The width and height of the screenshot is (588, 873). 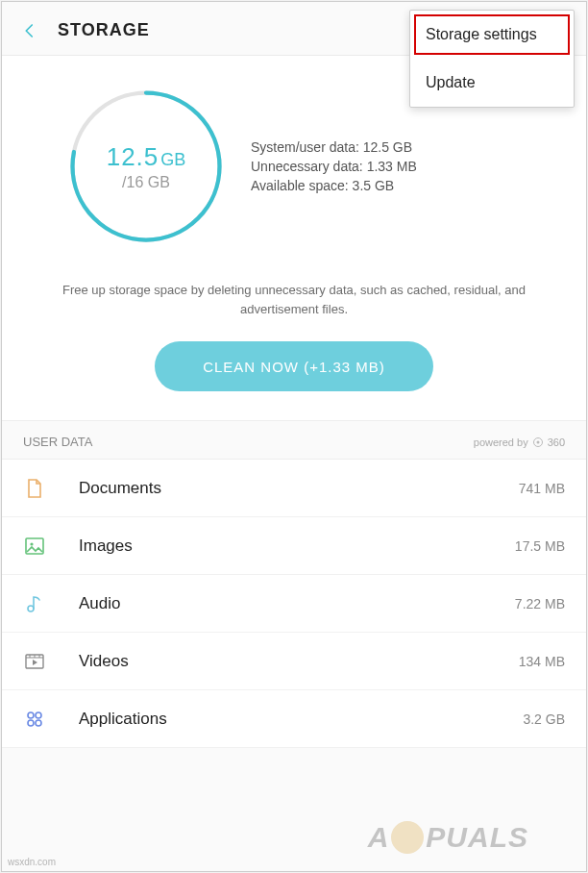 I want to click on used-unit: GB, so click(x=173, y=160).